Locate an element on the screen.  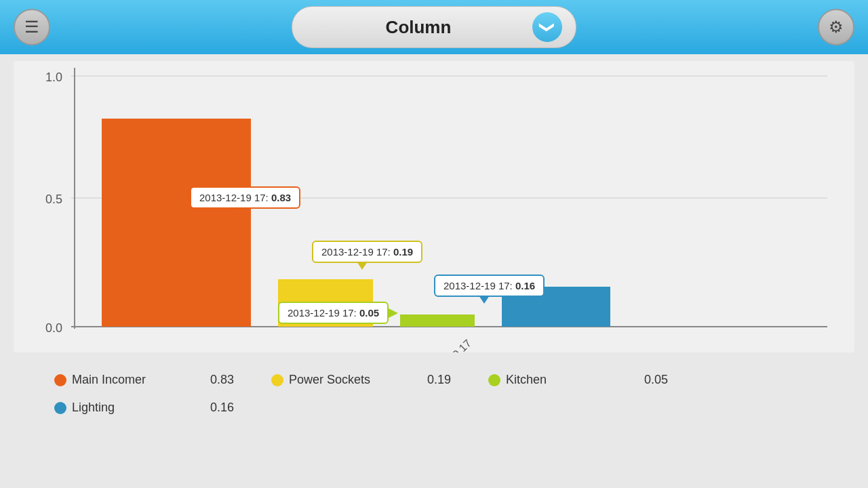
legend-dot-power is located at coordinates (277, 380).